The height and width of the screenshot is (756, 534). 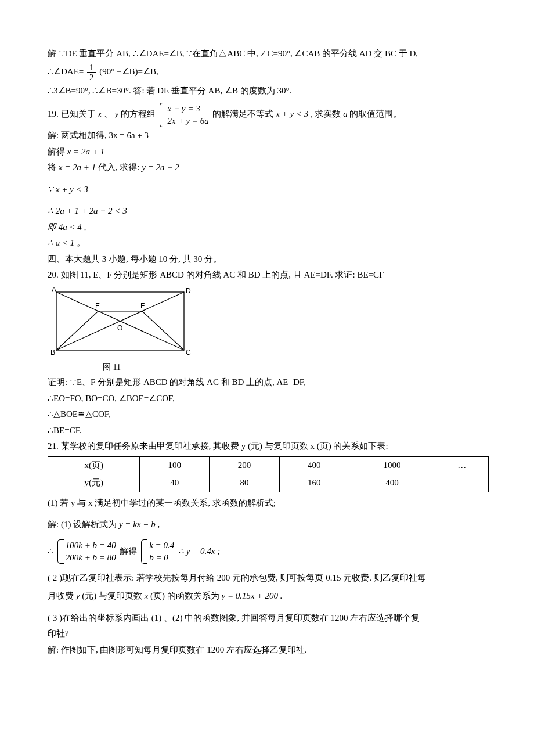 I want to click on sysL-r1: 100k + b = 40, so click(x=91, y=546).